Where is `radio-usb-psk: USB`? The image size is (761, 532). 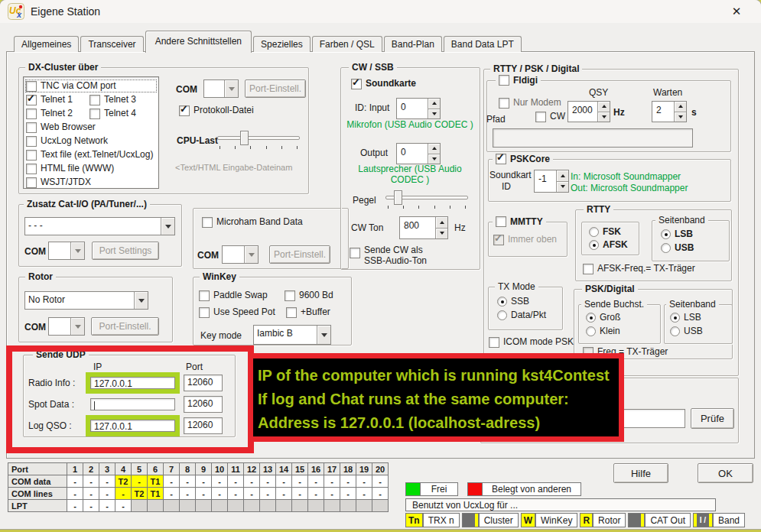
radio-usb-psk: USB is located at coordinates (687, 331).